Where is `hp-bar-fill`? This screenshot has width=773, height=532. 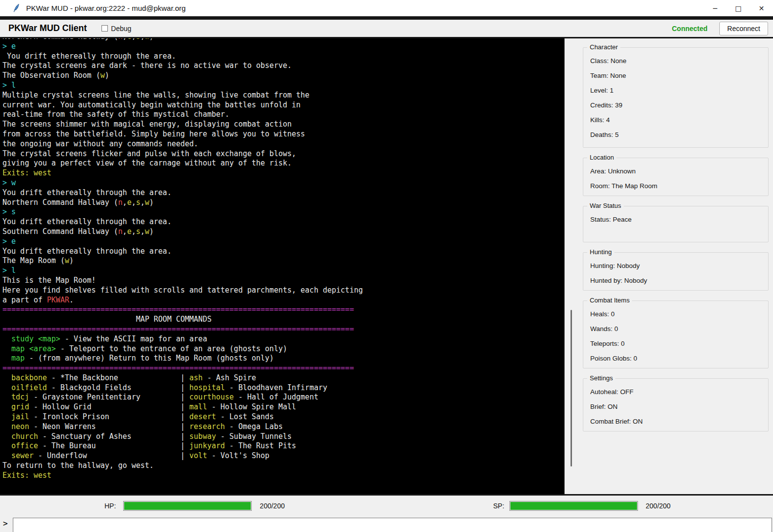
hp-bar-fill is located at coordinates (187, 506).